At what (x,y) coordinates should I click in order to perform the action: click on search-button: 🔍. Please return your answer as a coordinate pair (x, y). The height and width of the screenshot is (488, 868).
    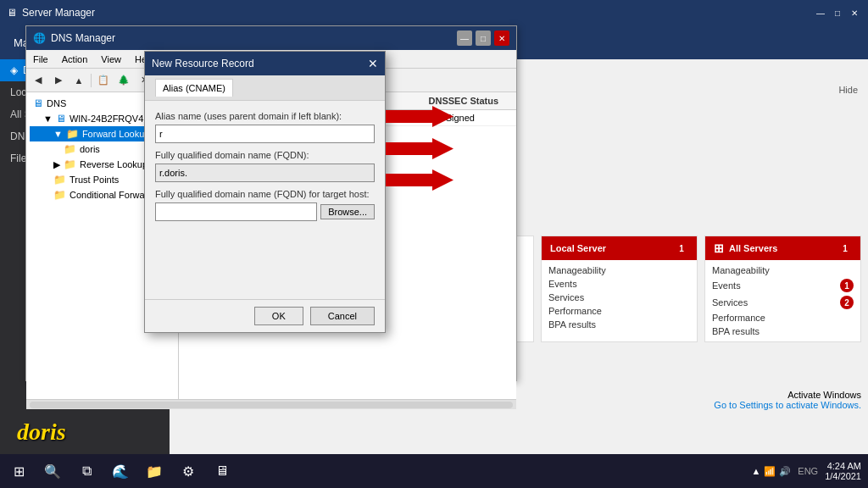
    Looking at the image, I should click on (53, 471).